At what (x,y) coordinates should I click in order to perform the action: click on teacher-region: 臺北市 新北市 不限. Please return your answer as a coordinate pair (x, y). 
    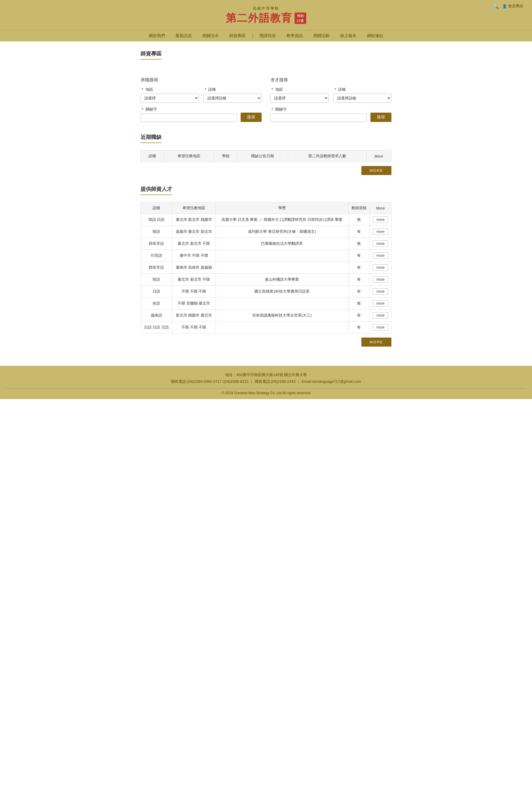
    Looking at the image, I should click on (194, 280).